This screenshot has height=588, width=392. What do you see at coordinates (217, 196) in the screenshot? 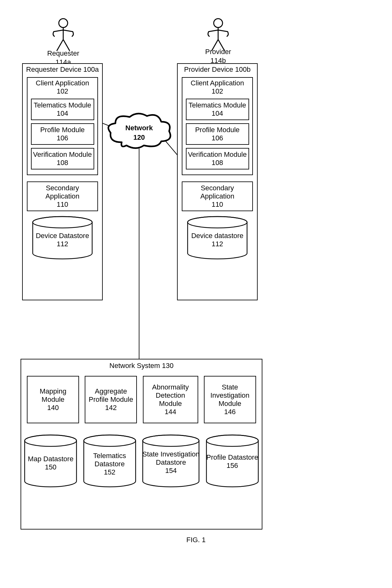
I see `provider-secondary-app-box: Secondary Application 110` at bounding box center [217, 196].